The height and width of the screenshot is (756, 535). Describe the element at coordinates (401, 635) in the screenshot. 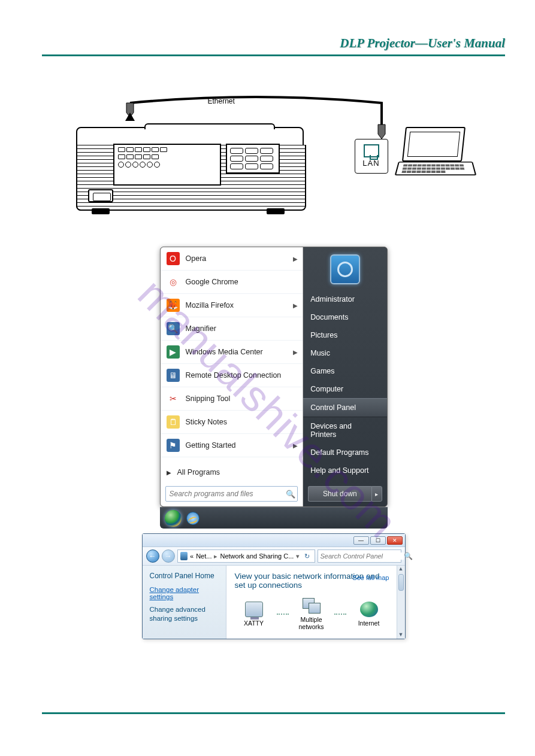

I see `scroll-down-icon: ▼` at that location.